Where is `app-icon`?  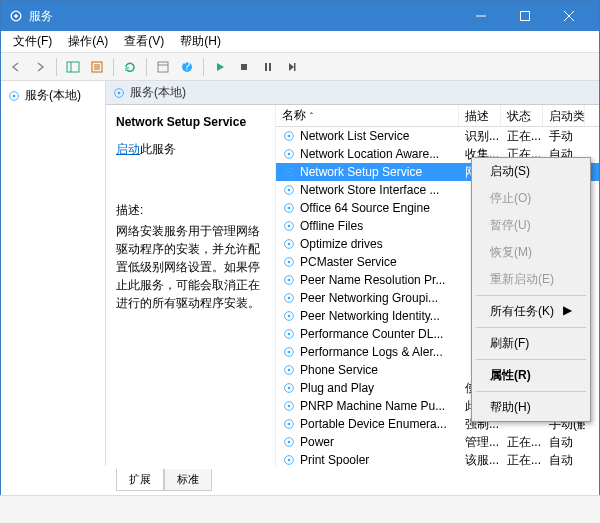
app-icon is located at coordinates (16, 16).